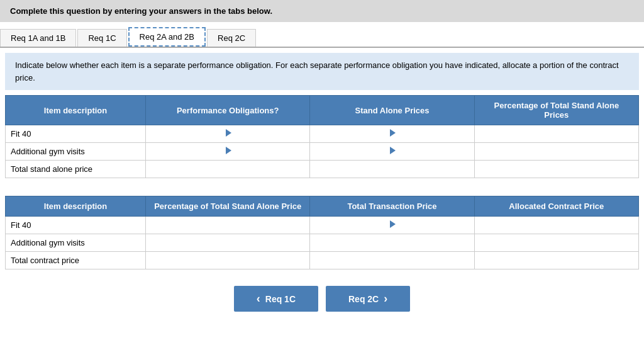  I want to click on table1-header-1: Item description, so click(75, 111).